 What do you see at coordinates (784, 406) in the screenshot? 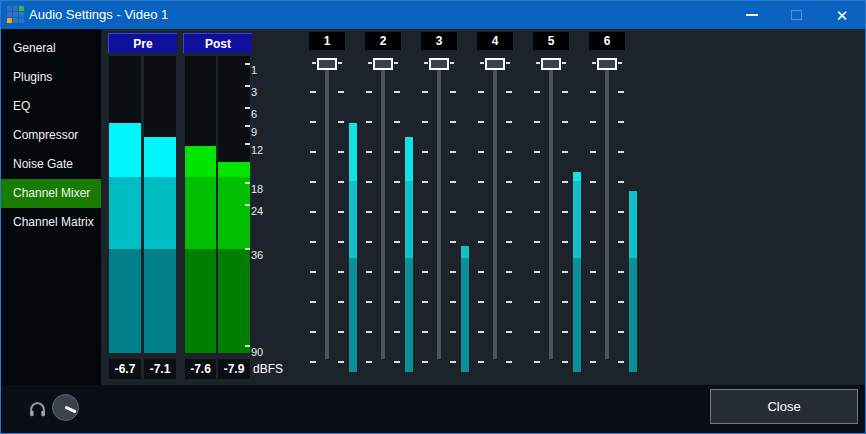
I see `close-button: Close` at bounding box center [784, 406].